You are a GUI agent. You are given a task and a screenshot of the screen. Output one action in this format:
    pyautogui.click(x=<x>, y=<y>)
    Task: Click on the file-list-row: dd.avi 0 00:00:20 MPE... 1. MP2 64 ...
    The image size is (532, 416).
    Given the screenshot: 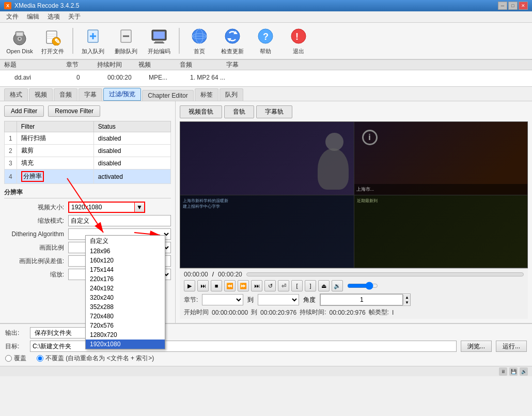 What is the action you would take?
    pyautogui.click(x=266, y=78)
    